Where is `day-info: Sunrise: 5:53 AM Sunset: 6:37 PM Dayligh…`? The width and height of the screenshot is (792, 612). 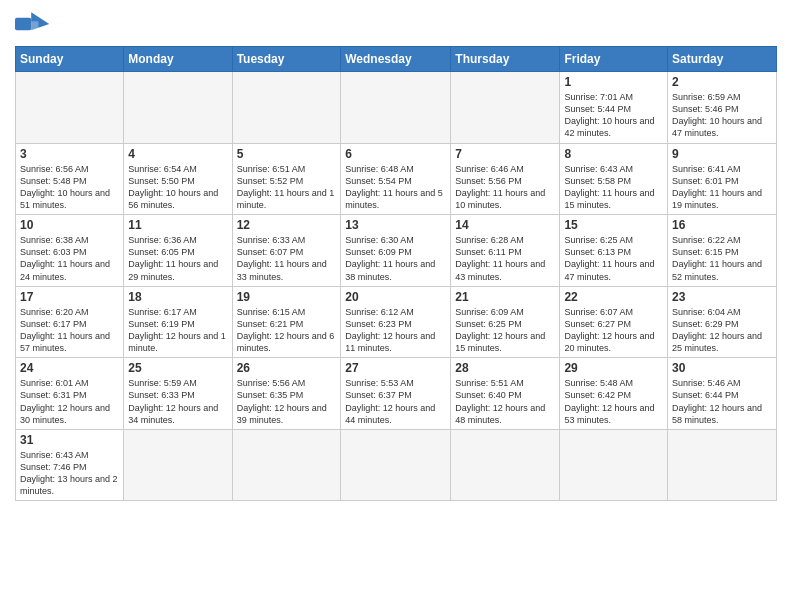 day-info: Sunrise: 5:53 AM Sunset: 6:37 PM Dayligh… is located at coordinates (396, 402).